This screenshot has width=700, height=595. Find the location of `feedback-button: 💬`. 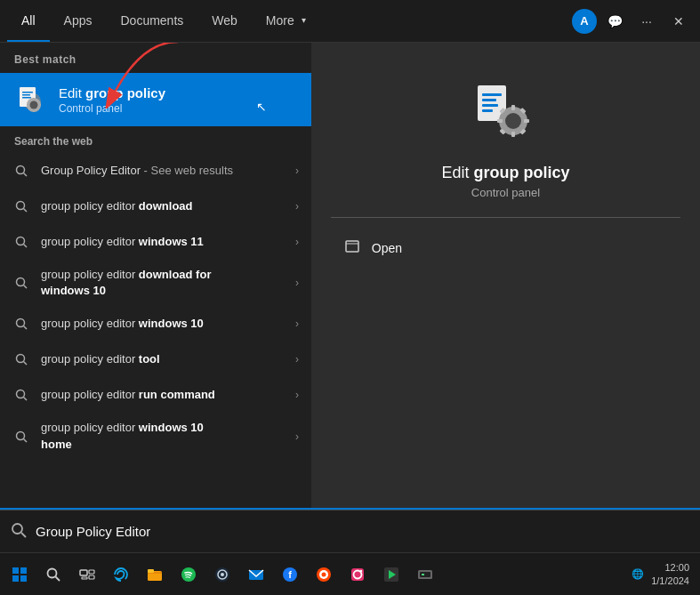

feedback-button: 💬 is located at coordinates (615, 21).